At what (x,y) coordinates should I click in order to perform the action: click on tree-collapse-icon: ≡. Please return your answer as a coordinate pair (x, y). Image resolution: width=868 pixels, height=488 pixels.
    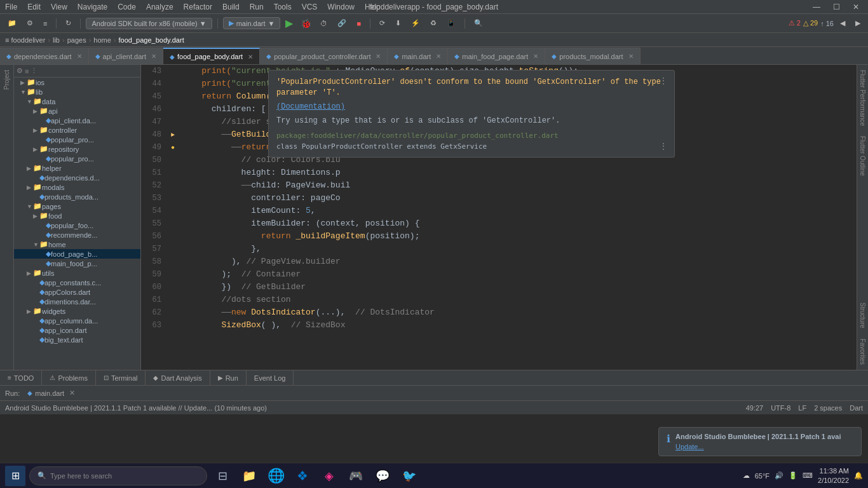
    Looking at the image, I should click on (27, 71).